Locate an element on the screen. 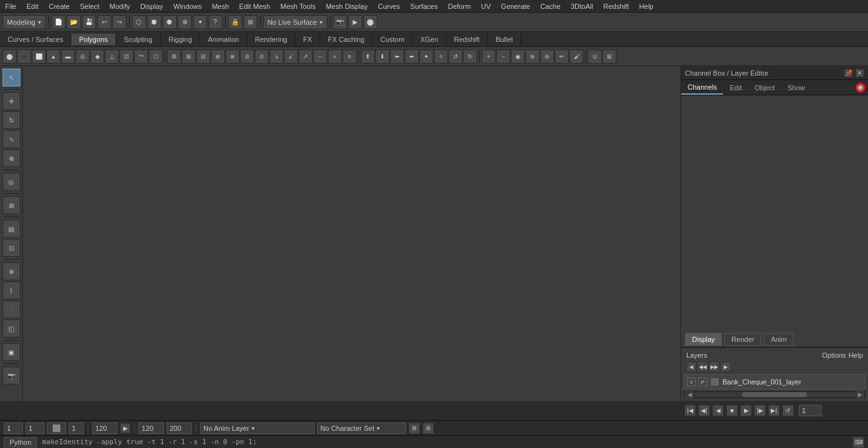  xform-btn: ⊞ is located at coordinates (250, 22).